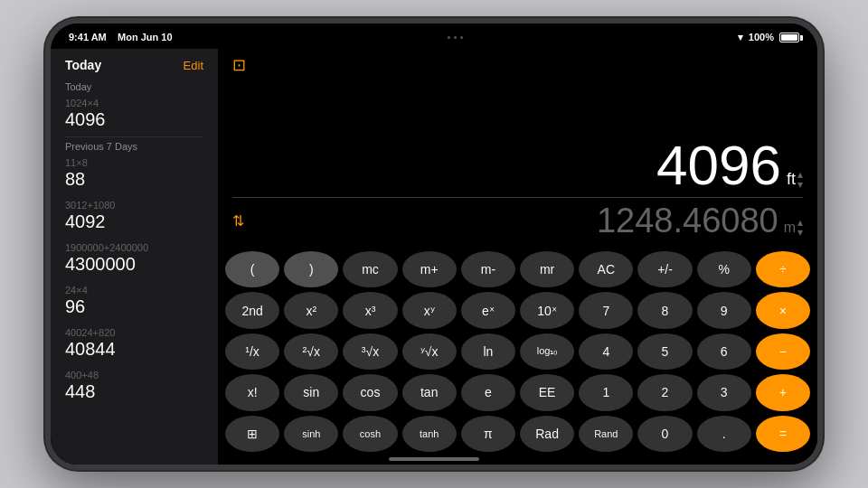 The height and width of the screenshot is (488, 868). What do you see at coordinates (719, 165) in the screenshot?
I see `primary-value: 4096` at bounding box center [719, 165].